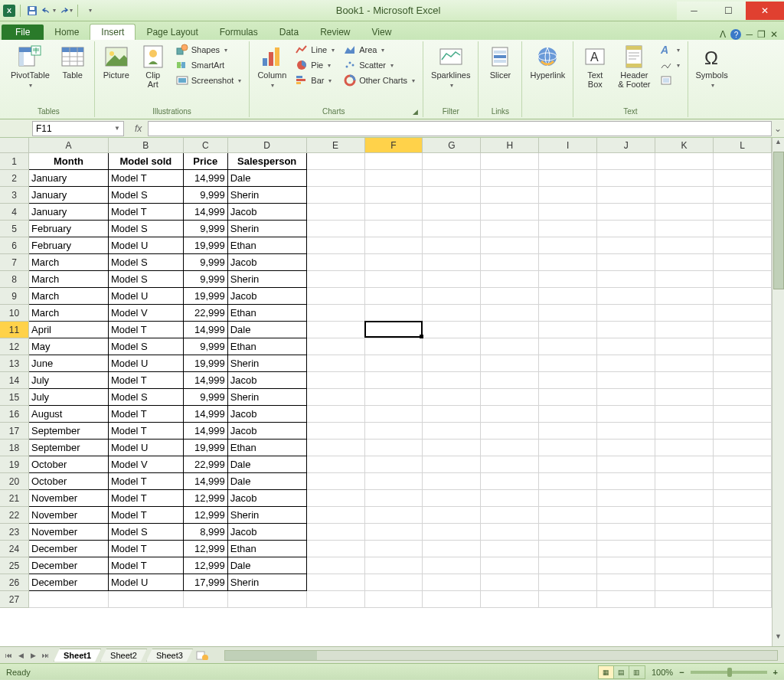 The height and width of the screenshot is (683, 784). Describe the element at coordinates (268, 465) in the screenshot. I see `cell: Dale` at that location.